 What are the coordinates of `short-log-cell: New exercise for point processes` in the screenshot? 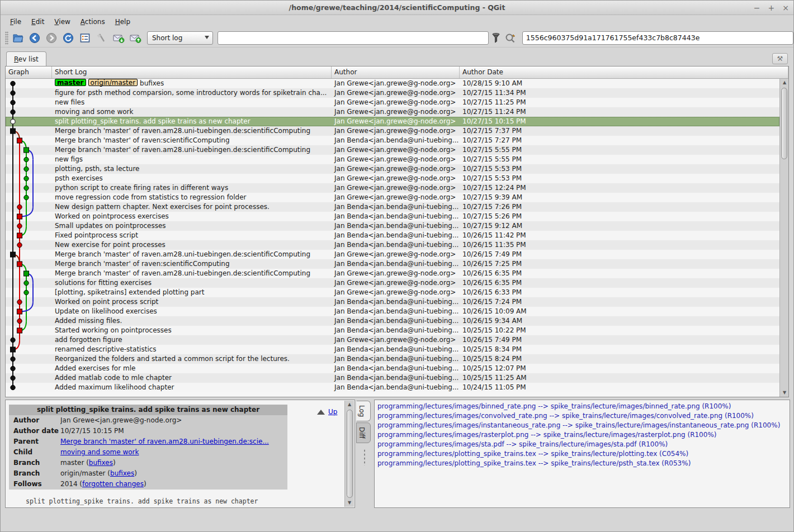 It's located at (192, 245).